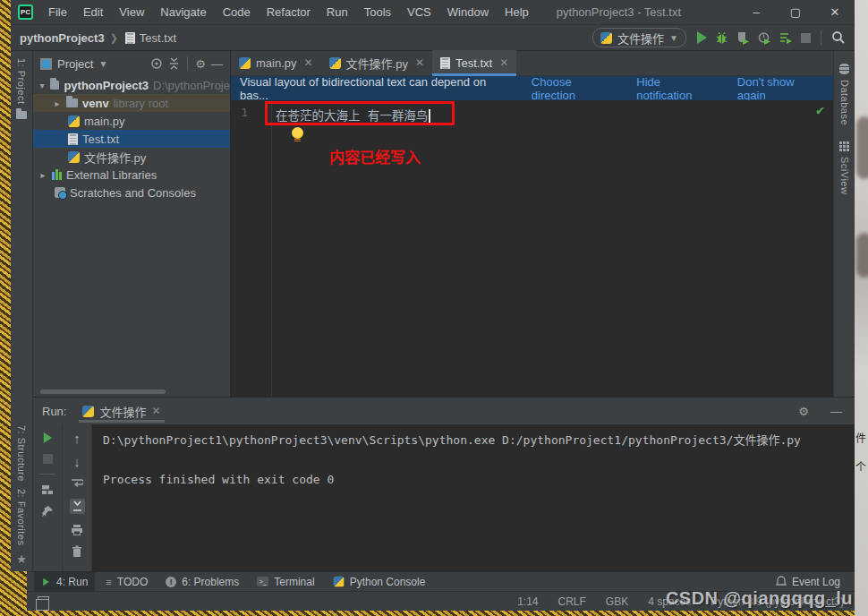 This screenshot has height=616, width=868. Describe the element at coordinates (64, 582) in the screenshot. I see `tool-button-run: 4: Run` at that location.